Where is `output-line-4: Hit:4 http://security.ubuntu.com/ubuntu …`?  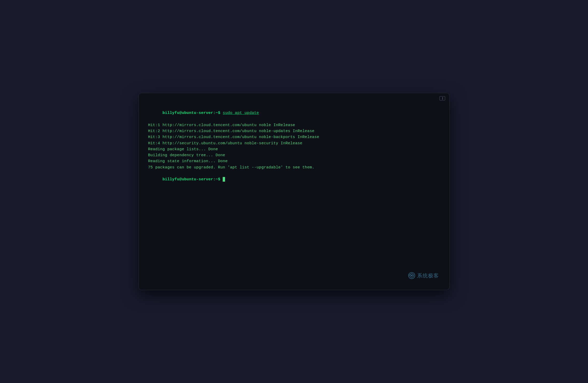 output-line-4: Hit:4 http://security.ubuntu.com/ubuntu … is located at coordinates (294, 143).